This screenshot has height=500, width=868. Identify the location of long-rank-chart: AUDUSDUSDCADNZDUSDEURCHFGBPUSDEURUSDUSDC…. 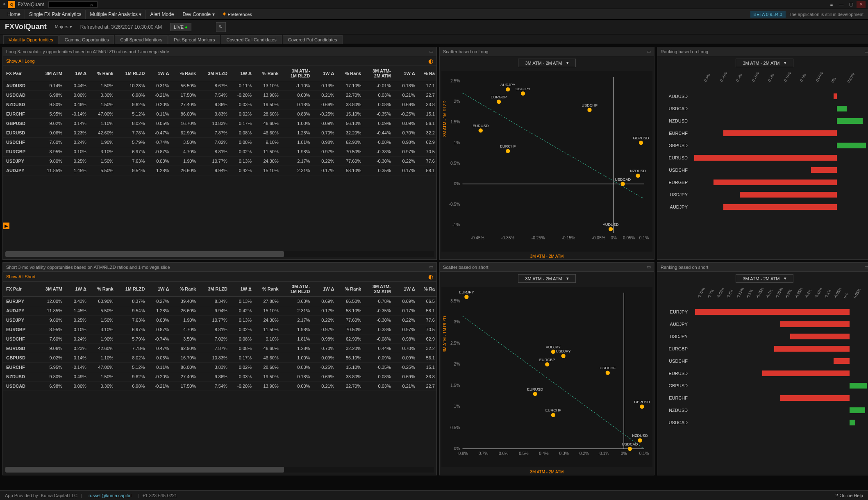
(763, 173).